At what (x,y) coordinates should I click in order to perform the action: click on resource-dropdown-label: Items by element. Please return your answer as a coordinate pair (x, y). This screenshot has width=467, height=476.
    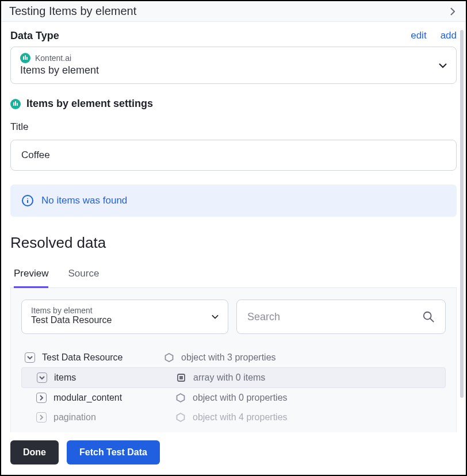
    Looking at the image, I should click on (125, 310).